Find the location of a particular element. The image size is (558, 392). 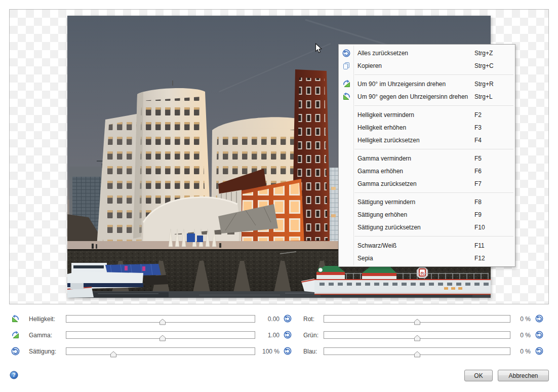

menu-item-label: Kopieren is located at coordinates (414, 66).